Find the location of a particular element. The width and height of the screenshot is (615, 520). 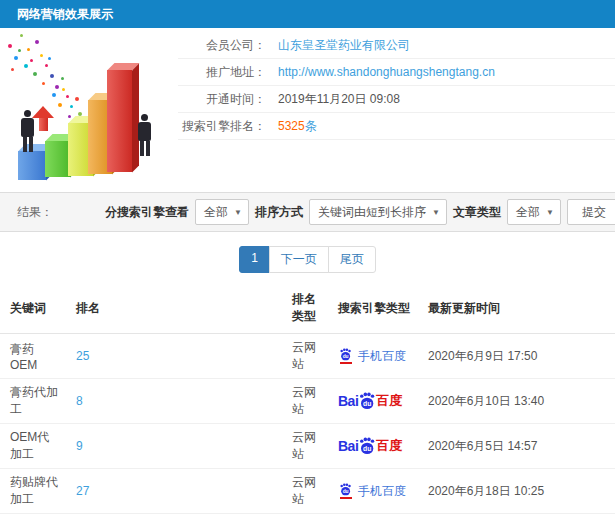

article-type-filter-label: 文章类型 is located at coordinates (477, 212).